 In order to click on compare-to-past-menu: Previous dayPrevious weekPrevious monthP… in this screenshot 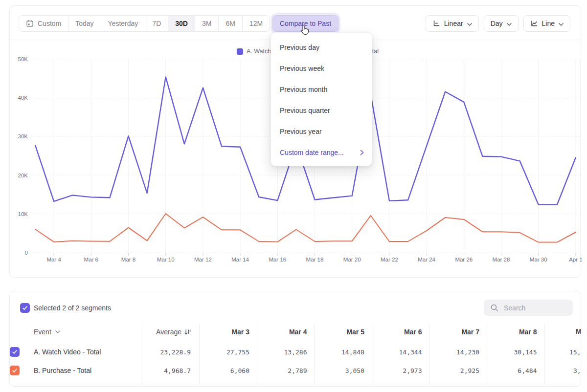, I will do `click(321, 99)`.